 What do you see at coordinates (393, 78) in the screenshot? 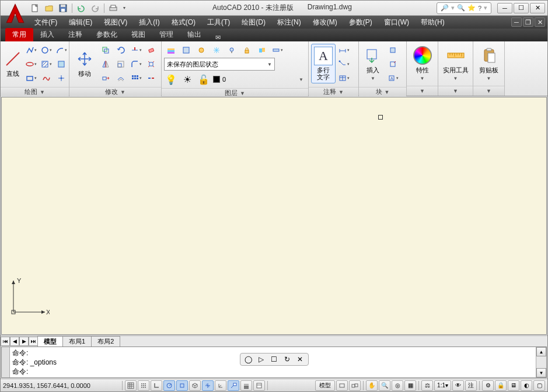
I see `block-attr-button: A` at bounding box center [393, 78].